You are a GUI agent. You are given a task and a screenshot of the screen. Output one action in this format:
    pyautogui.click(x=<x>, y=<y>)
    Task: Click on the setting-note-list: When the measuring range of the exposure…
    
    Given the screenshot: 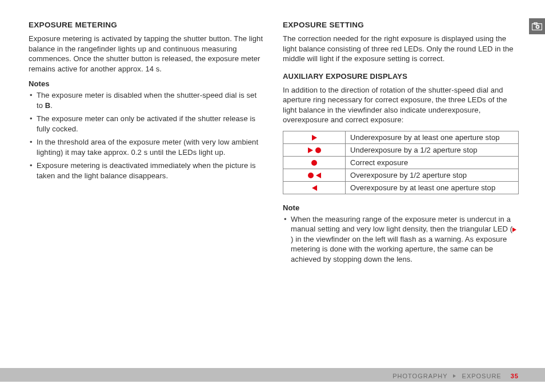 What is the action you would take?
    pyautogui.click(x=401, y=239)
    